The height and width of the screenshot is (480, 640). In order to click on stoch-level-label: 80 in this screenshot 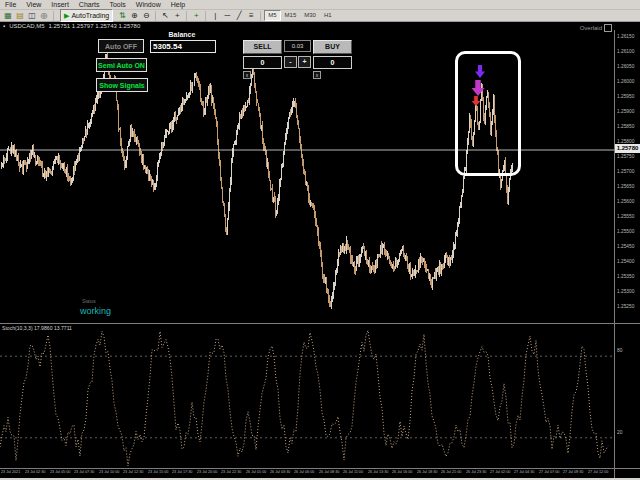, I will do `click(620, 350)`.